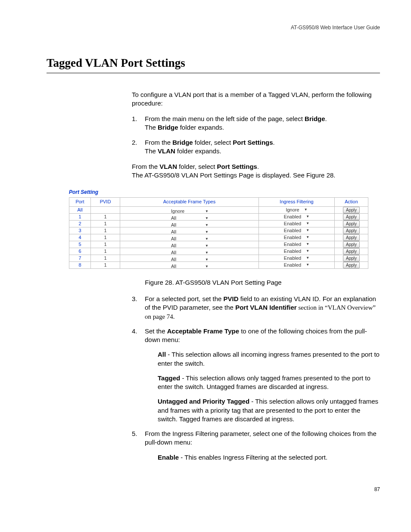  I want to click on col-action: Action, so click(352, 202).